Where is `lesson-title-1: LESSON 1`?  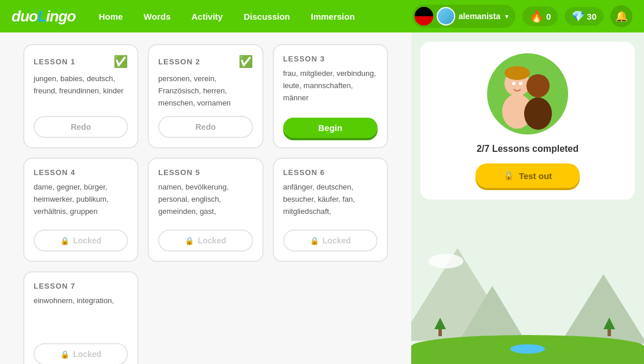
lesson-title-1: LESSON 1 is located at coordinates (54, 61).